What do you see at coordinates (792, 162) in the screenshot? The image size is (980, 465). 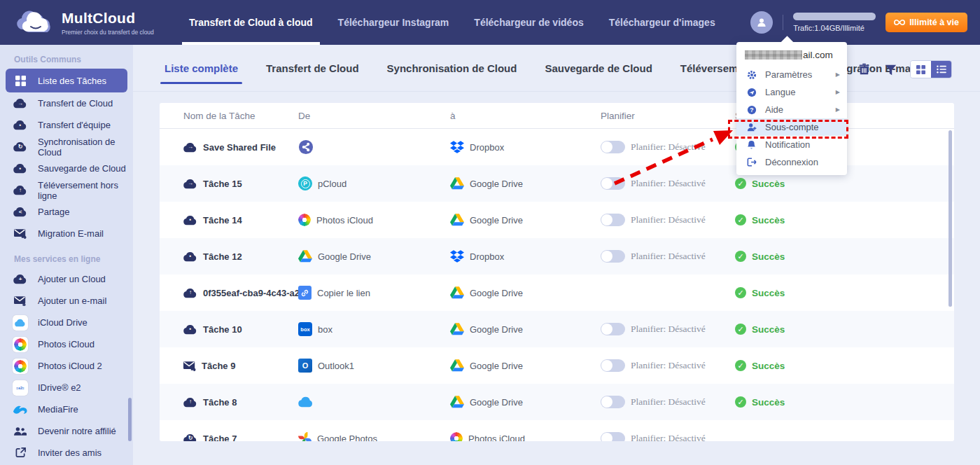 I see `menu-item-d-connexion: Déconnexion` at bounding box center [792, 162].